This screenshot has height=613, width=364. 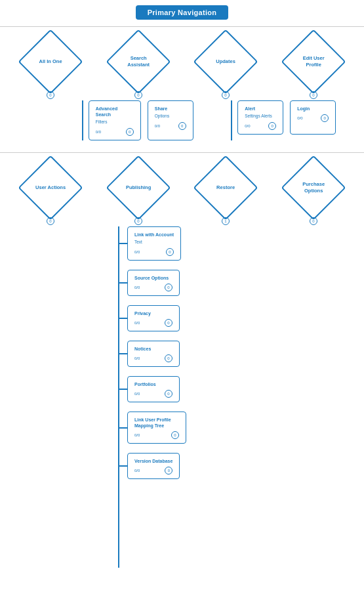 I want to click on card-footer-privacy: 0/0 0, so click(x=153, y=323).